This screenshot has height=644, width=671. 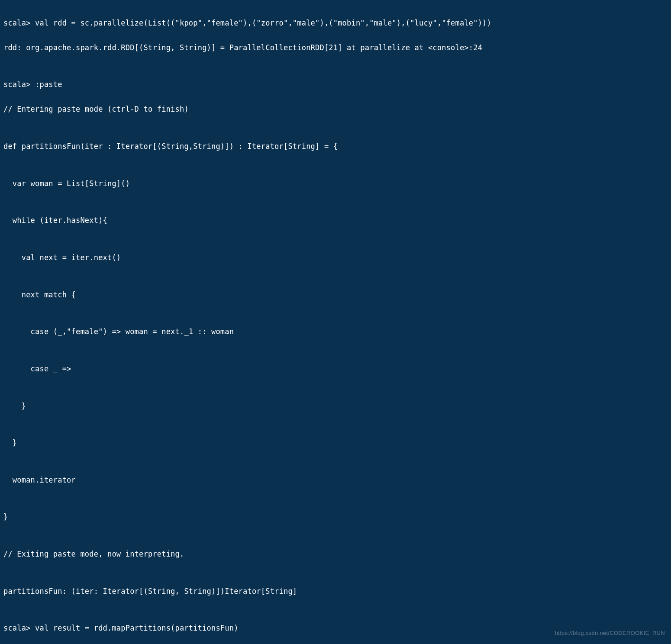 I want to click on terminal-line: var woman = List[String](), so click(x=336, y=184).